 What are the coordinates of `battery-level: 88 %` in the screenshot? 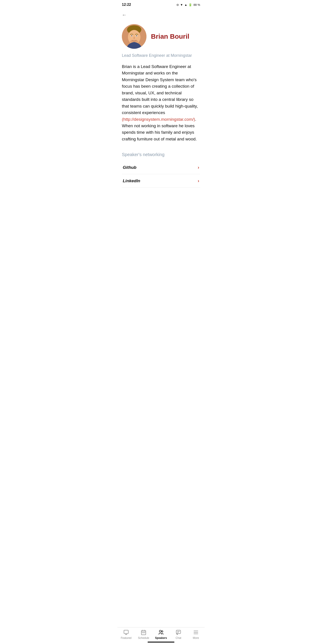 It's located at (197, 5).